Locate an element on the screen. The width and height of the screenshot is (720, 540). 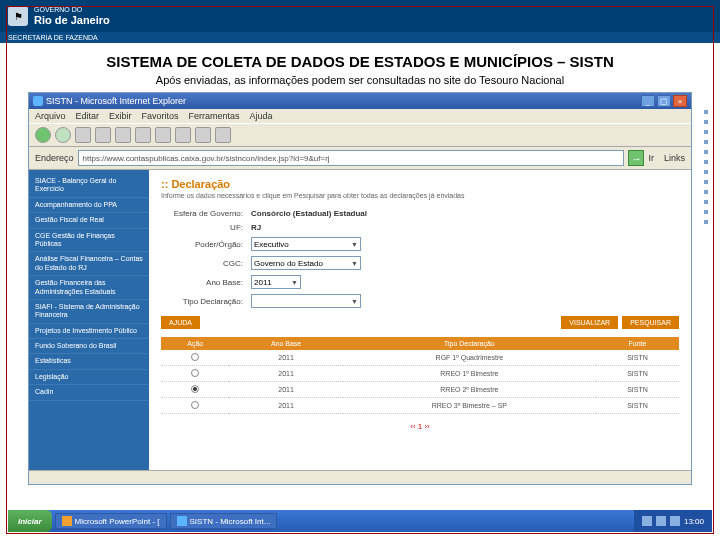
declaration-title: :: Declaração is located at coordinates (420, 184).